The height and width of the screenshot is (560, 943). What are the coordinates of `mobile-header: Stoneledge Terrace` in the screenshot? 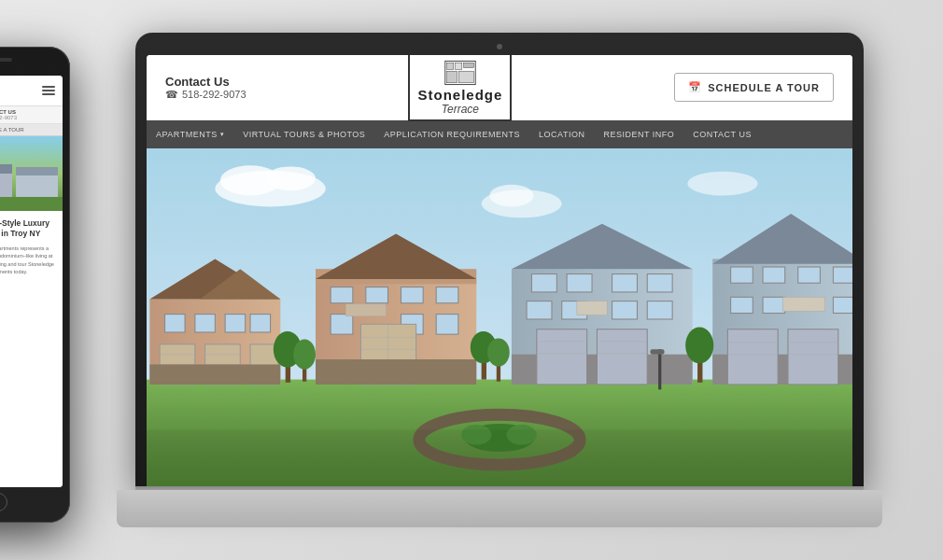 It's located at (32, 91).